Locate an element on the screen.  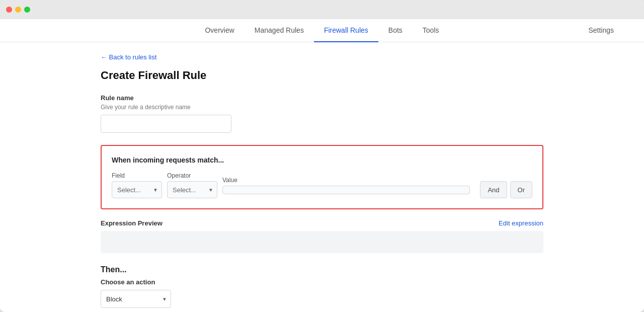
maximize-button is located at coordinates (27, 10).